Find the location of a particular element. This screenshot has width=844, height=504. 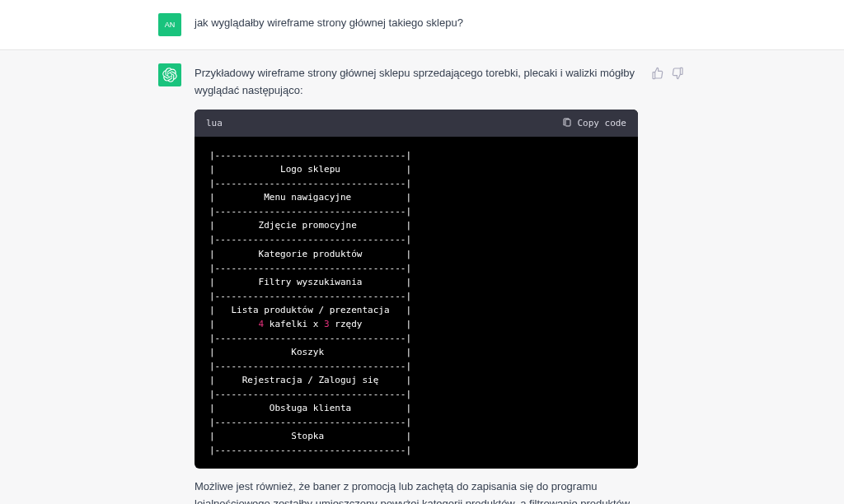

user-message-text: jak wyglądałby wireframe strony głównej … is located at coordinates (329, 23).